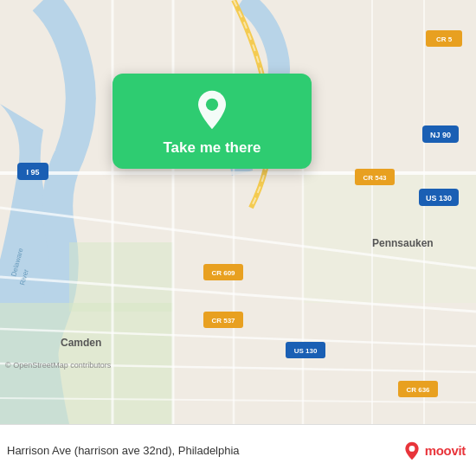 Image resolution: width=476 pixels, height=476 pixels. I want to click on svg-text: CR 537, so click(223, 320).